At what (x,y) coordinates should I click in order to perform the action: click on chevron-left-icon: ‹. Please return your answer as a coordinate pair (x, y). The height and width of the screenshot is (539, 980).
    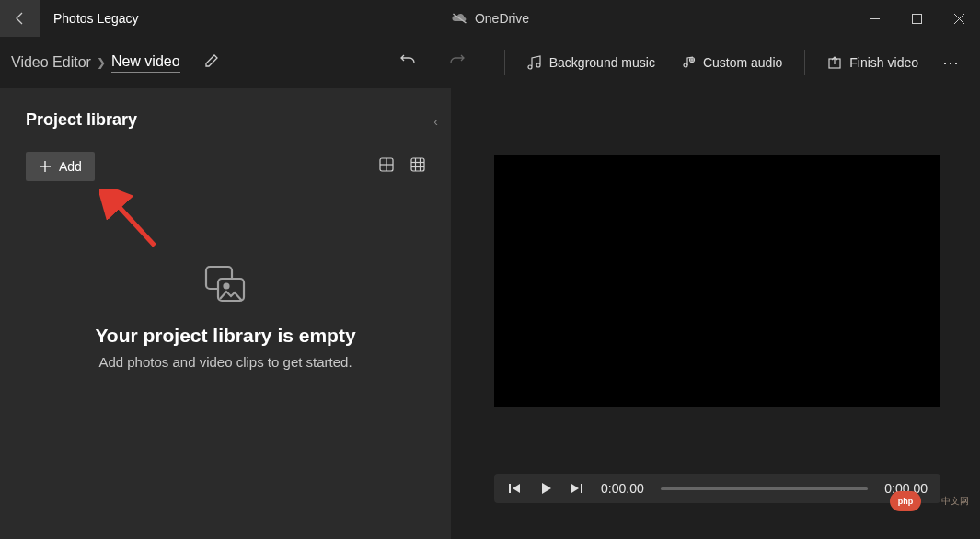
    Looking at the image, I should click on (436, 121).